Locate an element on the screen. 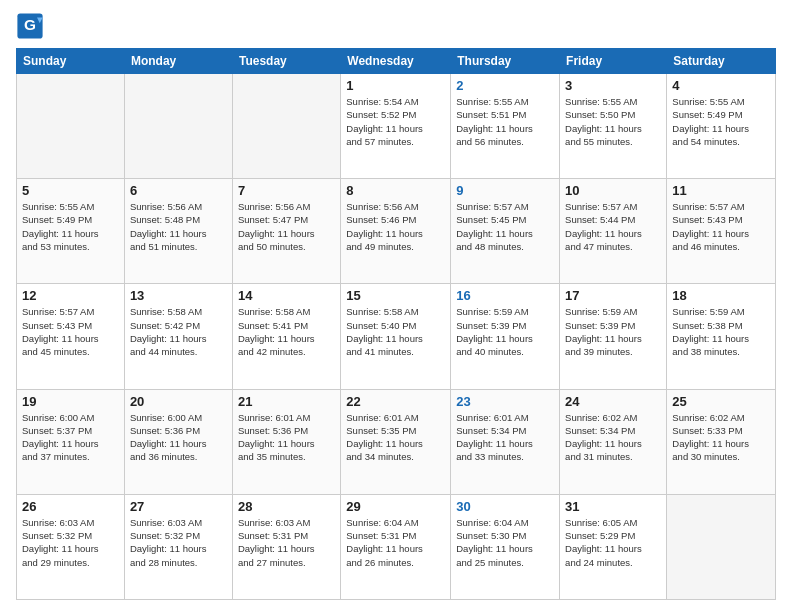 The width and height of the screenshot is (792, 612). day-number: 14 is located at coordinates (286, 296).